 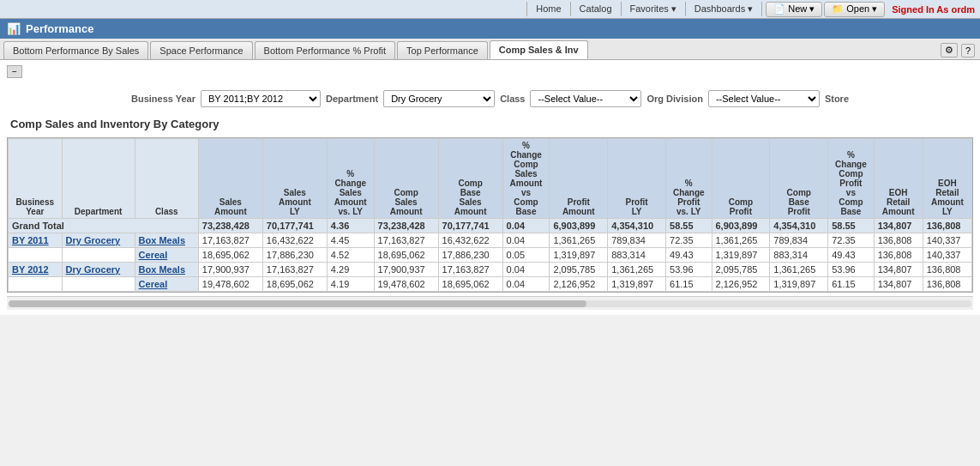 I want to click on box-meals-link-0: Box Meals, so click(x=162, y=240).